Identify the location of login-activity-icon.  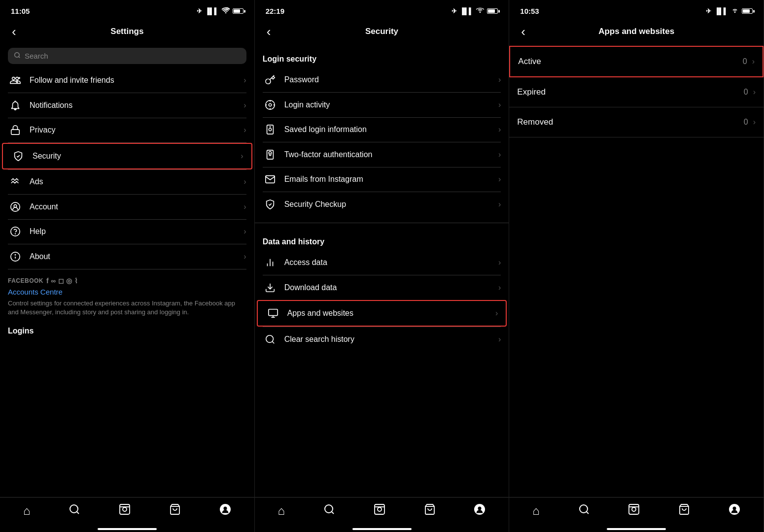
(270, 105).